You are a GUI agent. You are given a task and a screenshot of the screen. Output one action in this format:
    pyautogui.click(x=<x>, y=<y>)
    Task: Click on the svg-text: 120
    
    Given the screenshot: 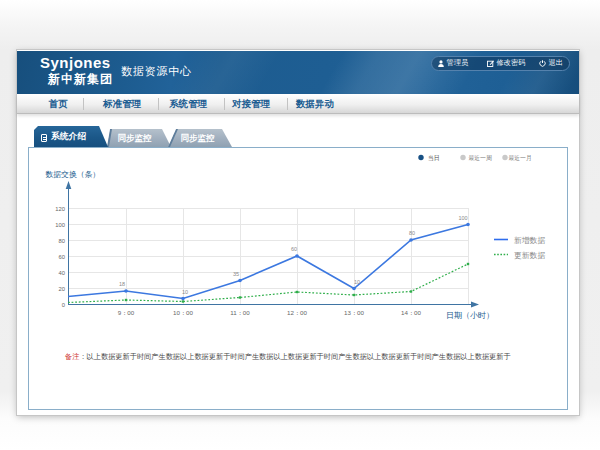 What is the action you would take?
    pyautogui.click(x=60, y=209)
    